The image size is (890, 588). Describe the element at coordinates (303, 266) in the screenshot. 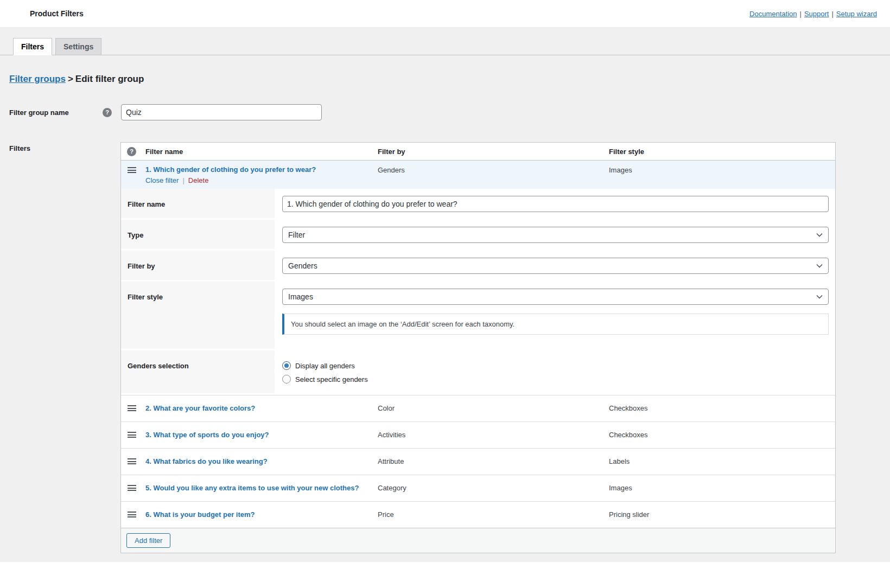

I see `filter-by-select-value: Genders` at that location.